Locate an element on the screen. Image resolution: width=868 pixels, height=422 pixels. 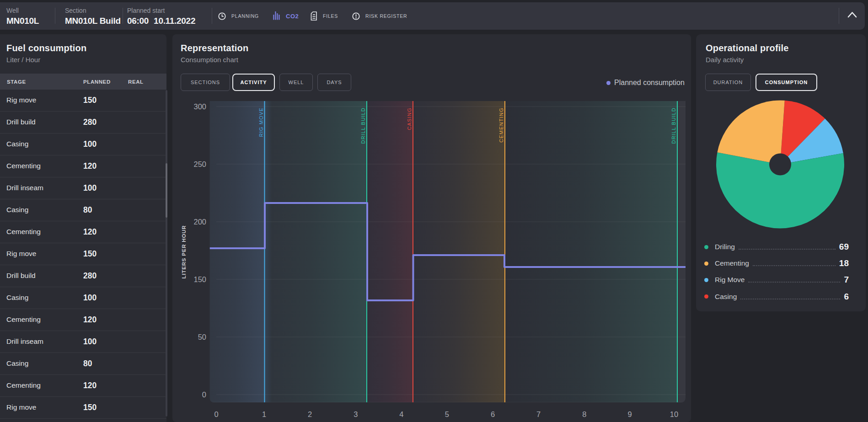
svg-text: LITERS PER HOUR is located at coordinates (184, 252).